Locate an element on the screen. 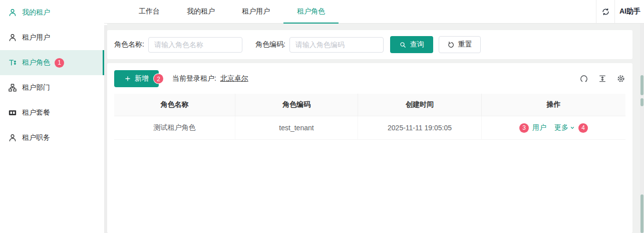  sidebar-badge: 1 is located at coordinates (59, 63).